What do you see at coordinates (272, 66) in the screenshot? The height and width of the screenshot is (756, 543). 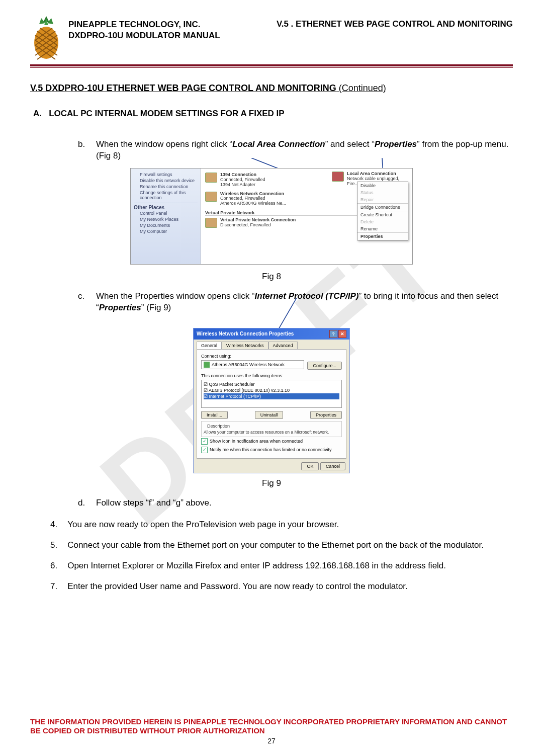 I see `header-rule` at bounding box center [272, 66].